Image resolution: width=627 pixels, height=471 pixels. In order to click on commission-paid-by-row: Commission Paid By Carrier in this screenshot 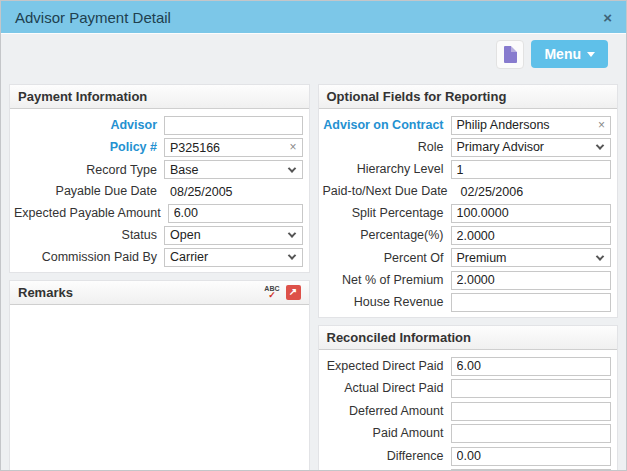, I will do `click(160, 258)`.